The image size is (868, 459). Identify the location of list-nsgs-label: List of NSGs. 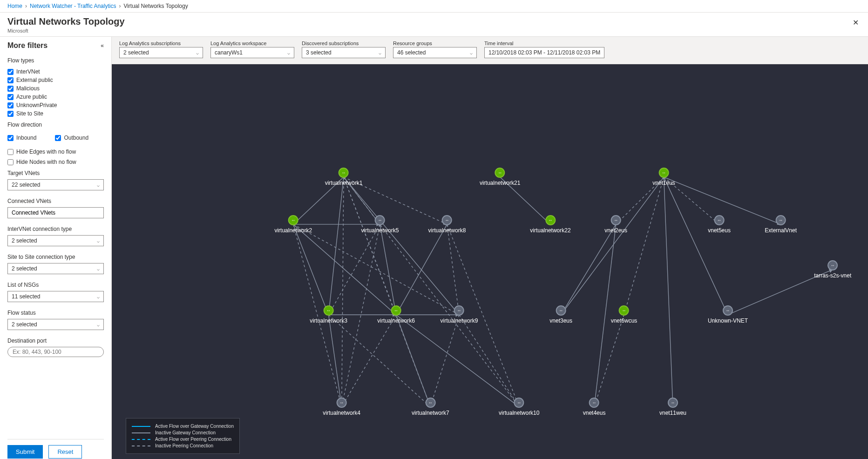
(56, 285).